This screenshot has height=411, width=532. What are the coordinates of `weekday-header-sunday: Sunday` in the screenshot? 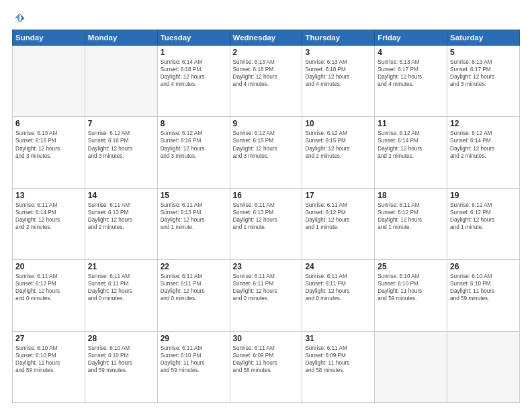 It's located at (49, 38).